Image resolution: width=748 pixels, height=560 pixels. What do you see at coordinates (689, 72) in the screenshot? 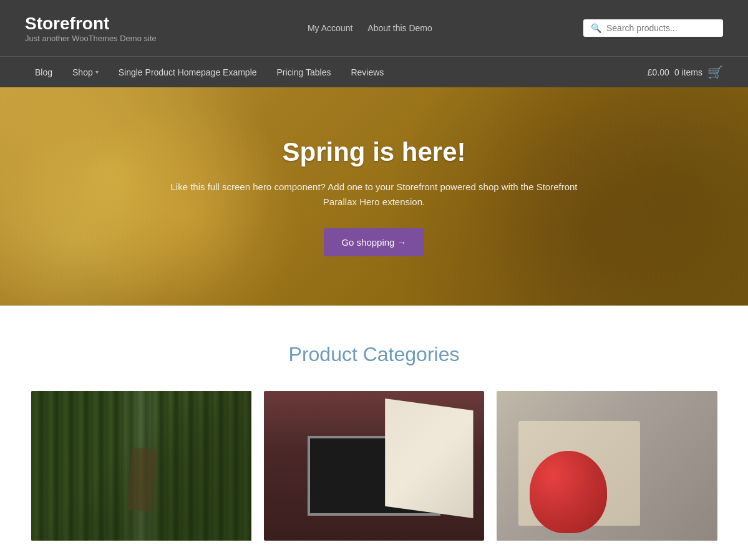
I see `cart-items-label: 0 items` at bounding box center [689, 72].